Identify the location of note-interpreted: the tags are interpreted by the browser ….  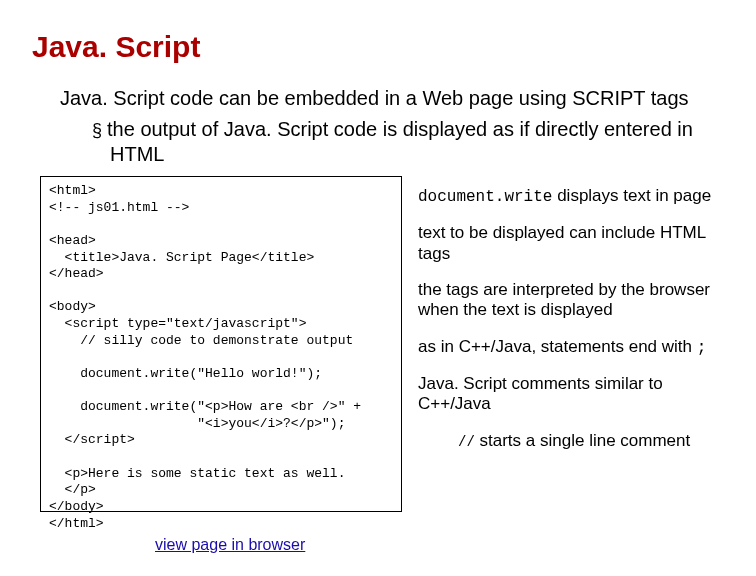
(578, 300).